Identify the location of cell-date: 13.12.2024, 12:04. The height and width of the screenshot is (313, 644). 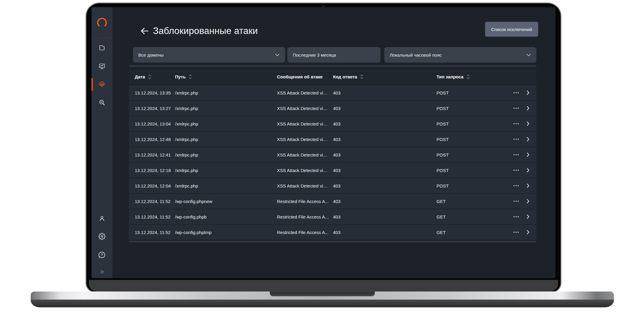
(152, 186).